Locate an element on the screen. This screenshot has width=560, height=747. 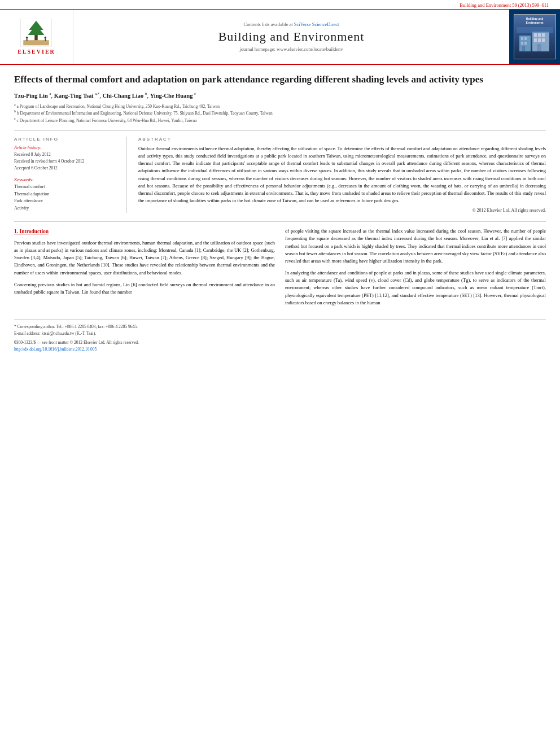
article-history: Received 8 July 2012 Received in revised… is located at coordinates (66, 161).